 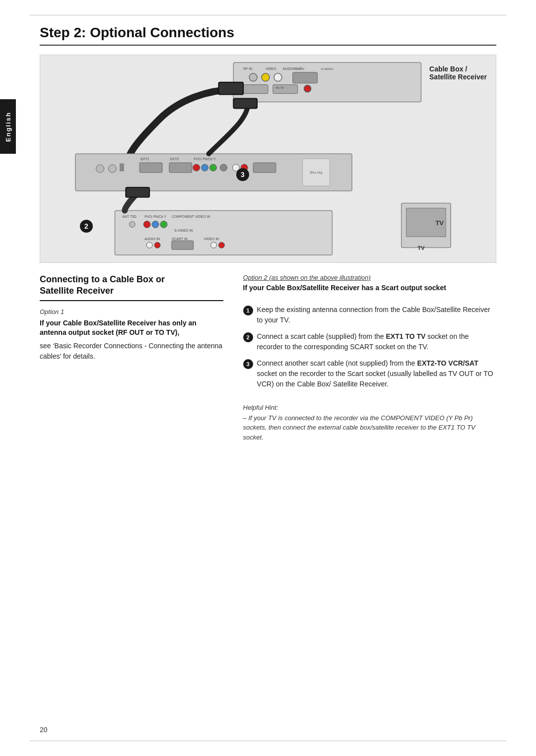 I want to click on svg-text: RF IN, so click(x=248, y=68).